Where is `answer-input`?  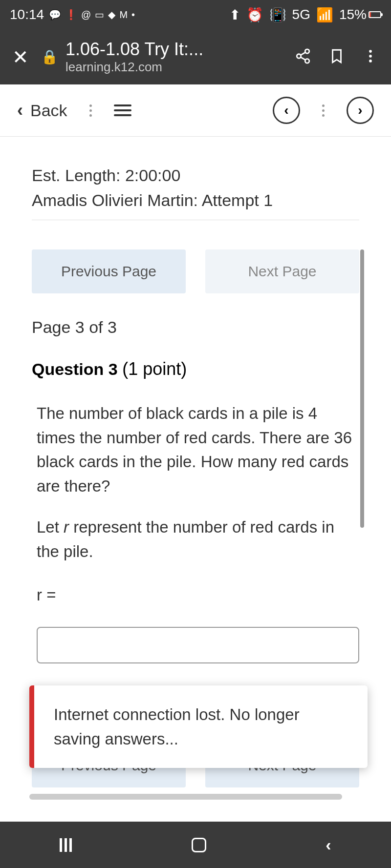 answer-input is located at coordinates (198, 645).